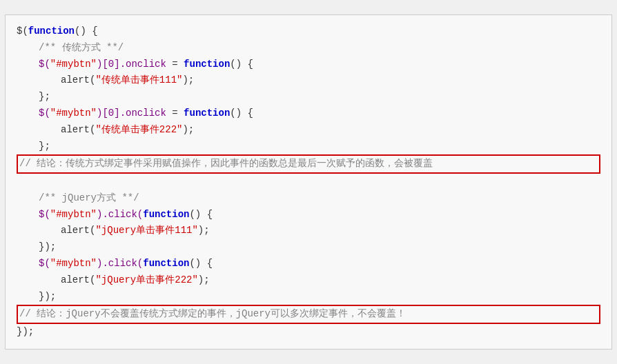  I want to click on code-line-15: $("#mybtn").click(function() {, so click(308, 264).